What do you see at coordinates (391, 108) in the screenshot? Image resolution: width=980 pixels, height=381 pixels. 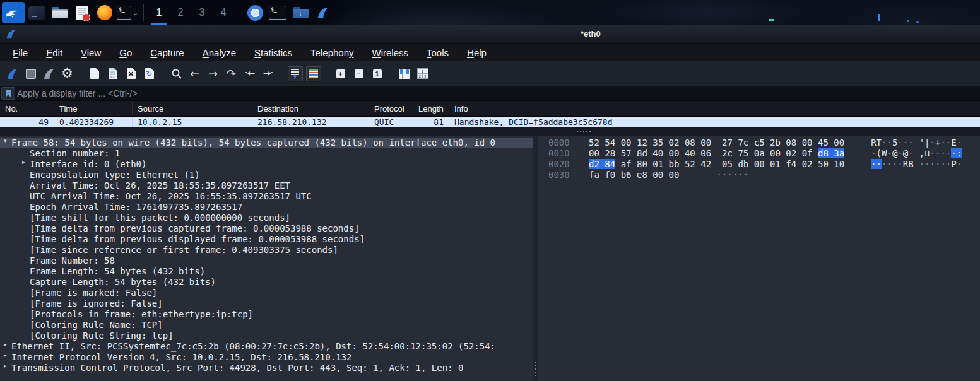 I see `column-header-protocol: Protocol` at bounding box center [391, 108].